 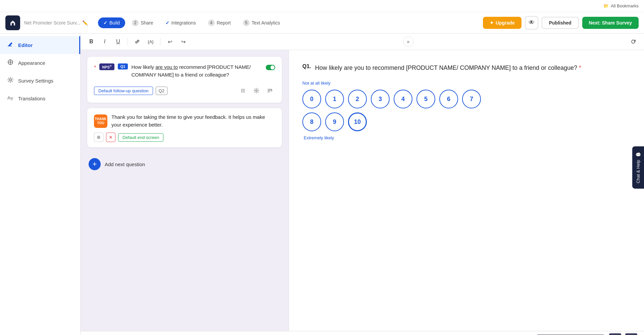 I want to click on all-bookmarks: 📁 All Bookmarks, so click(x=621, y=6).